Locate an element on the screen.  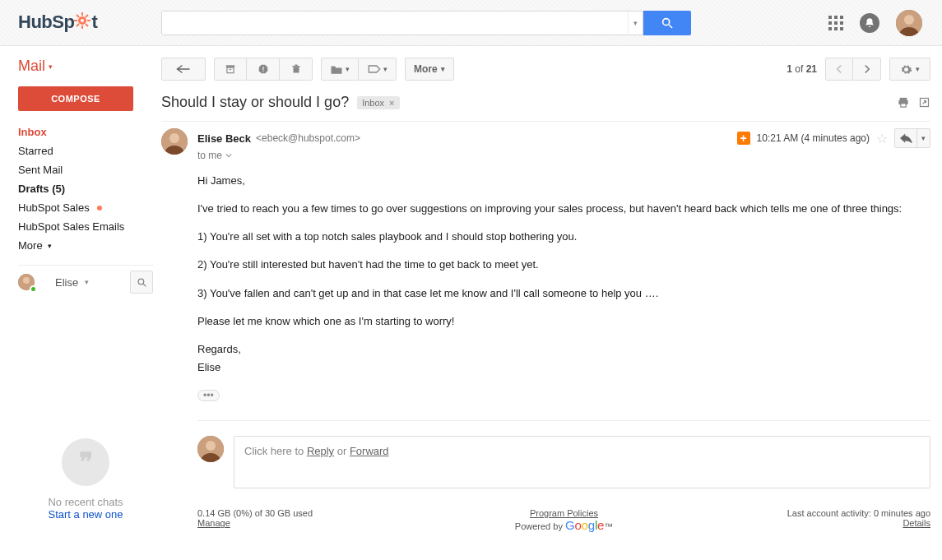
hangouts-quote-icon: ❞ is located at coordinates (86, 462).